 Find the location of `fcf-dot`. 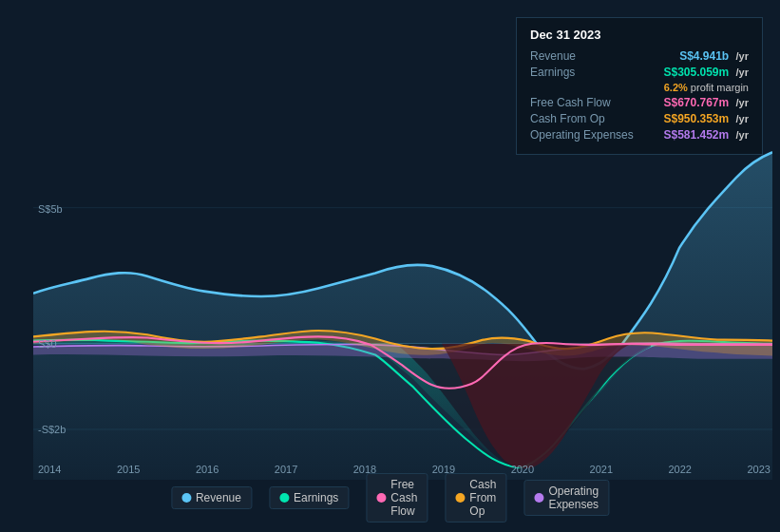

fcf-dot is located at coordinates (381, 498).